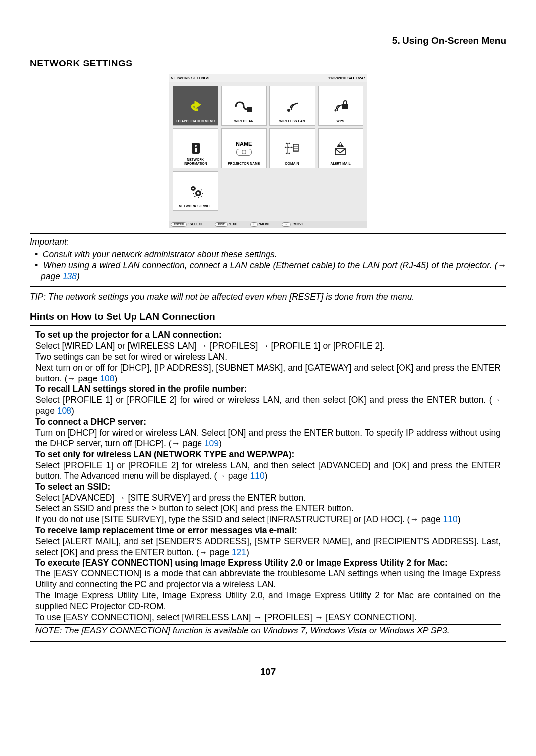  Describe the element at coordinates (340, 106) in the screenshot. I see `wifi-lock-icon` at that location.